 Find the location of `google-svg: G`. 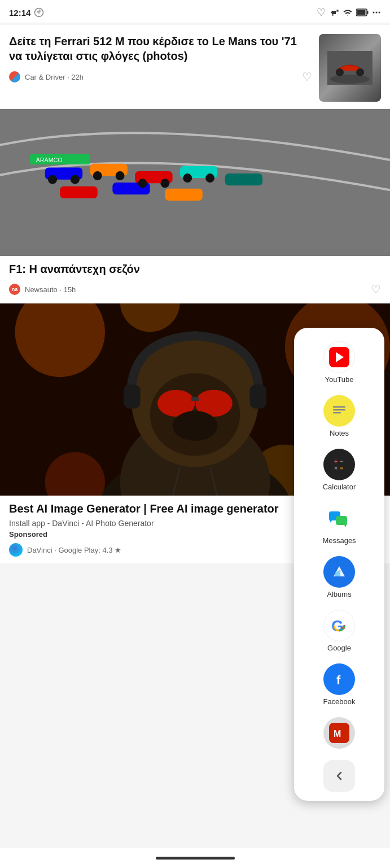

google-svg: G is located at coordinates (339, 626).